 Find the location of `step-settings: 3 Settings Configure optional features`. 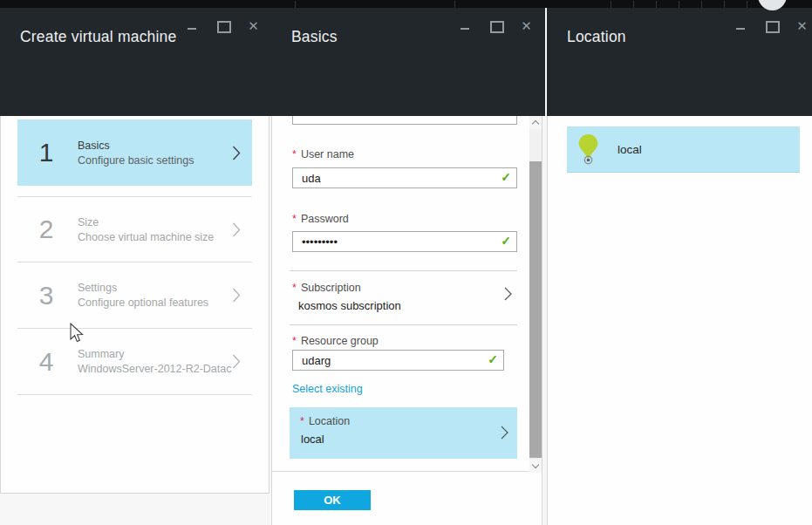

step-settings: 3 Settings Configure optional features is located at coordinates (134, 296).